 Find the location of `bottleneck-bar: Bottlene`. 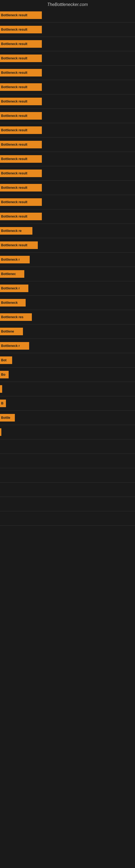

bottleneck-bar: Bottlene is located at coordinates (11, 332).